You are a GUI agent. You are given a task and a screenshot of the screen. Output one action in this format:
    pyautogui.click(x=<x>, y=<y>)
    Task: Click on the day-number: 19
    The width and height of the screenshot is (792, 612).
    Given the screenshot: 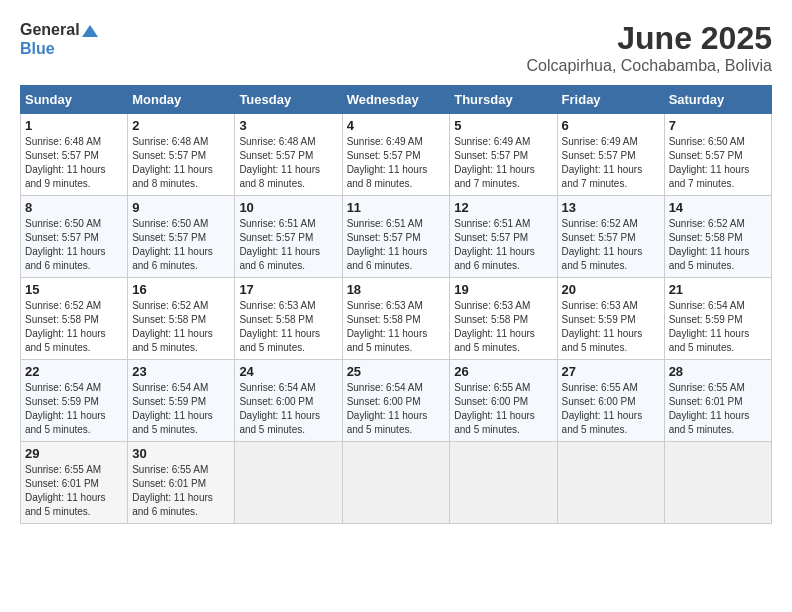 What is the action you would take?
    pyautogui.click(x=503, y=290)
    